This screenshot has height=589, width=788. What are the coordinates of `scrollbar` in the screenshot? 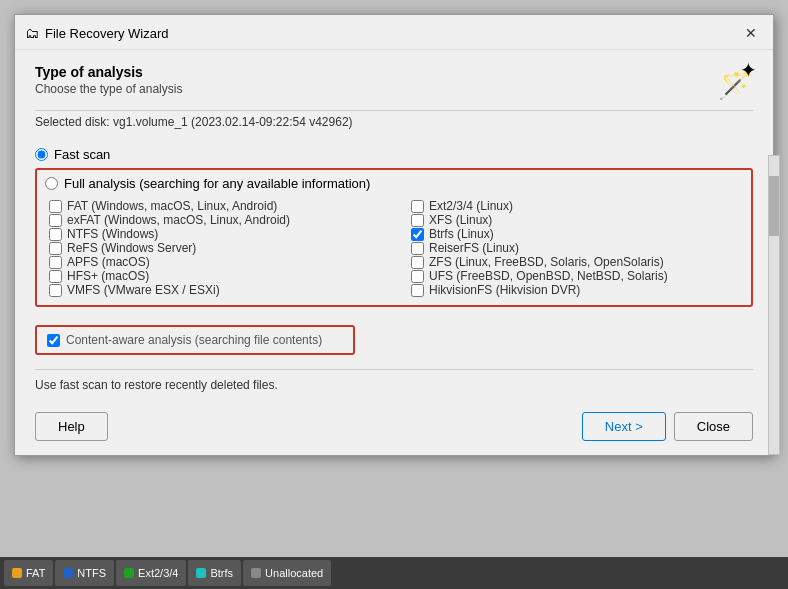 It's located at (774, 305).